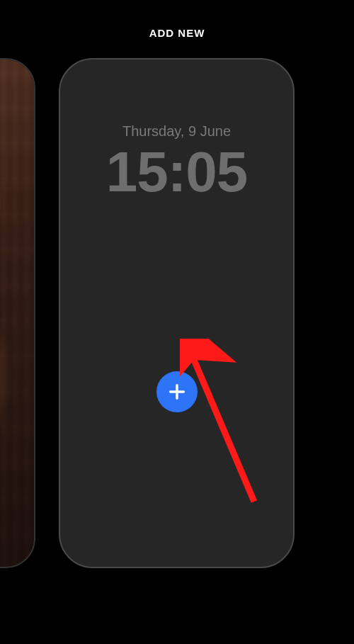  I want to click on add-wallpaper-button, so click(177, 392).